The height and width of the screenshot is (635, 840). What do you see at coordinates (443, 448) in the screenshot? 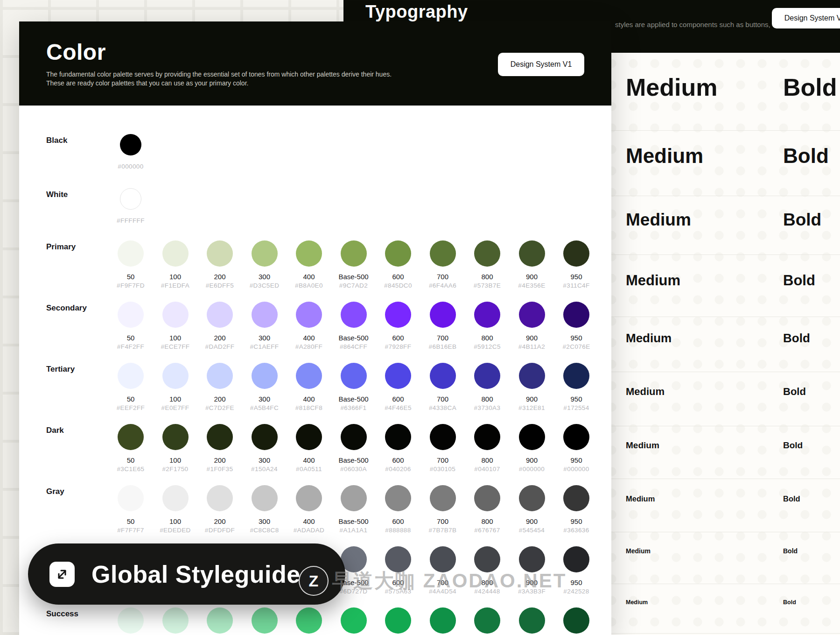
I see `color-swatch-cell: 700#030105` at bounding box center [443, 448].